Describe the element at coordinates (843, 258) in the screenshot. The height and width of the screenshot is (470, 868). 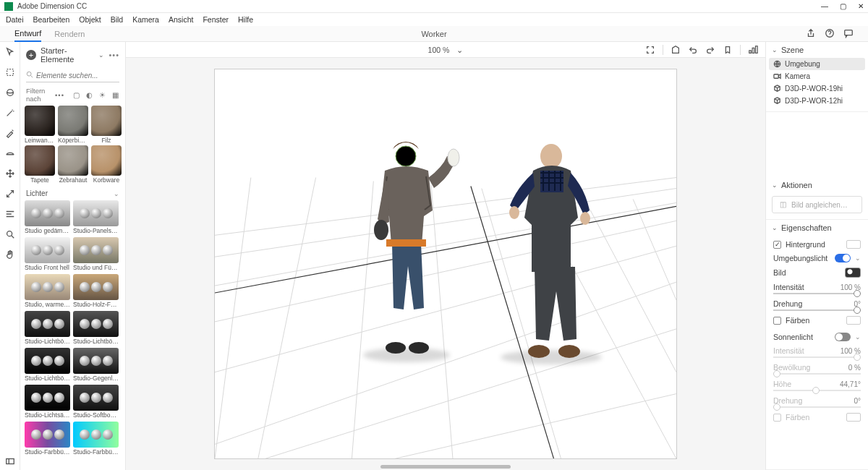
I see `envlight-toggle` at that location.